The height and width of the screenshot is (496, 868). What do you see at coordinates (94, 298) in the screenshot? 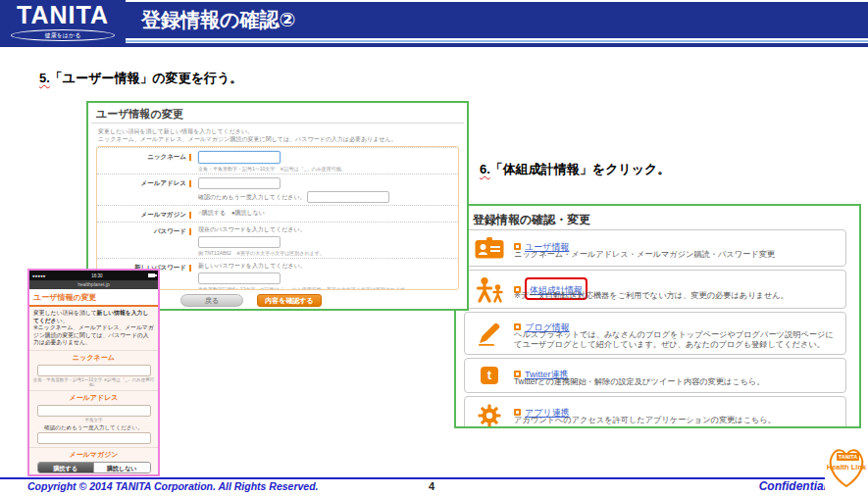
I see `mobile-form-title: ユーザ情報の変更` at bounding box center [94, 298].